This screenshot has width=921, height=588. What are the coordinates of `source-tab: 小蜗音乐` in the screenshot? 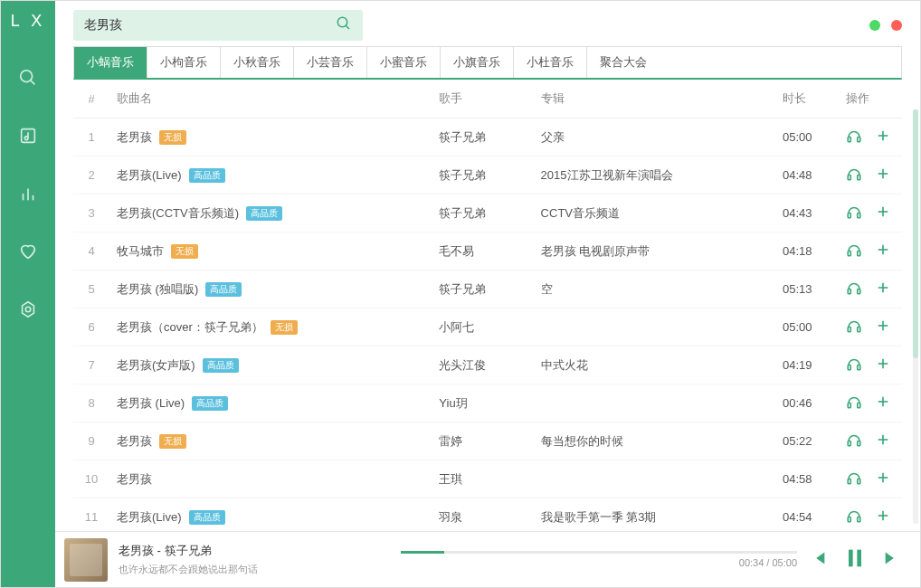 It's located at (110, 62).